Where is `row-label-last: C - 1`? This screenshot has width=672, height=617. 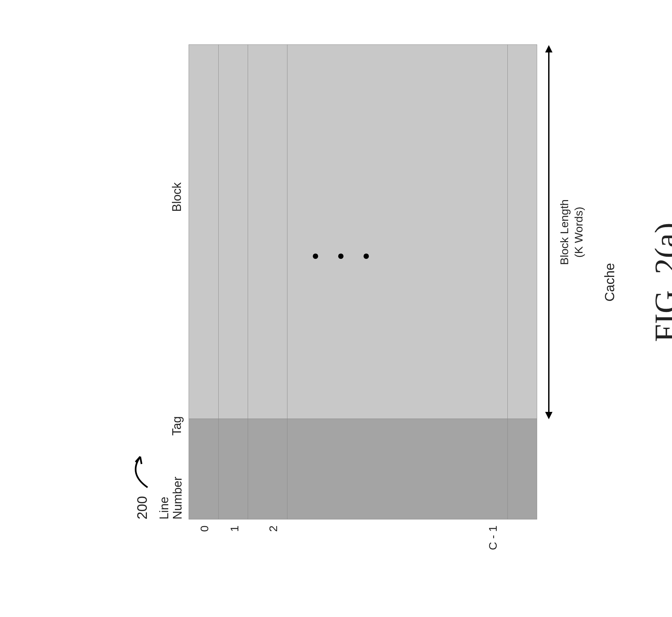
row-label-last: C - 1 is located at coordinates (493, 546).